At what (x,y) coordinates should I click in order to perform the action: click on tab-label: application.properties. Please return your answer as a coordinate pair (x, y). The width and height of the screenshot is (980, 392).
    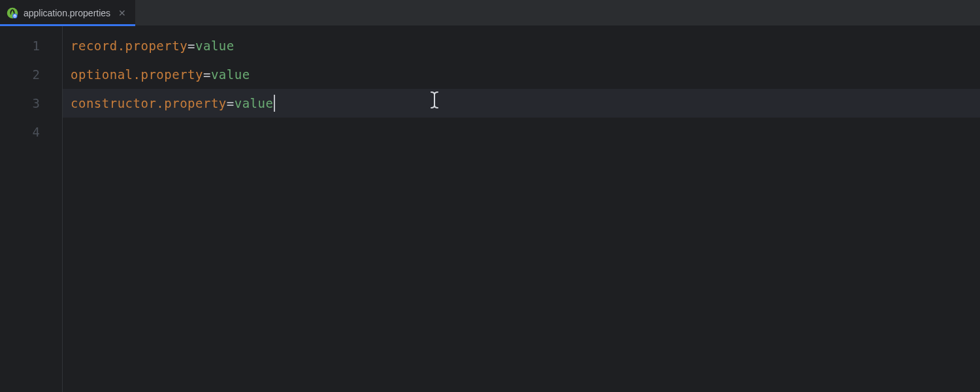
    Looking at the image, I should click on (67, 13).